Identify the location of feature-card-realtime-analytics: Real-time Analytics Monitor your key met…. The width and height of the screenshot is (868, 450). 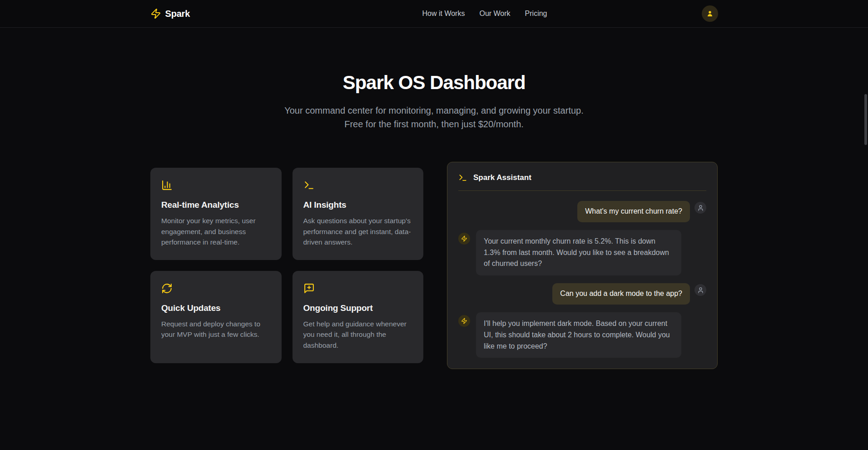
(216, 214).